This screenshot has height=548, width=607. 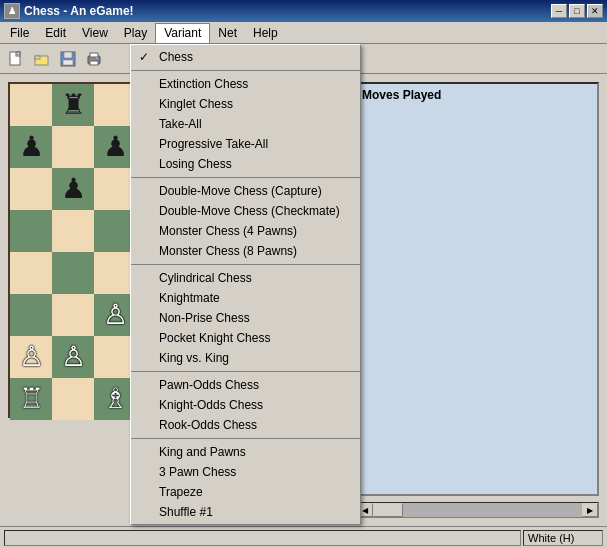 I want to click on variant-menu-item-pawnodds: Pawn-Odds Chess, so click(x=246, y=385).